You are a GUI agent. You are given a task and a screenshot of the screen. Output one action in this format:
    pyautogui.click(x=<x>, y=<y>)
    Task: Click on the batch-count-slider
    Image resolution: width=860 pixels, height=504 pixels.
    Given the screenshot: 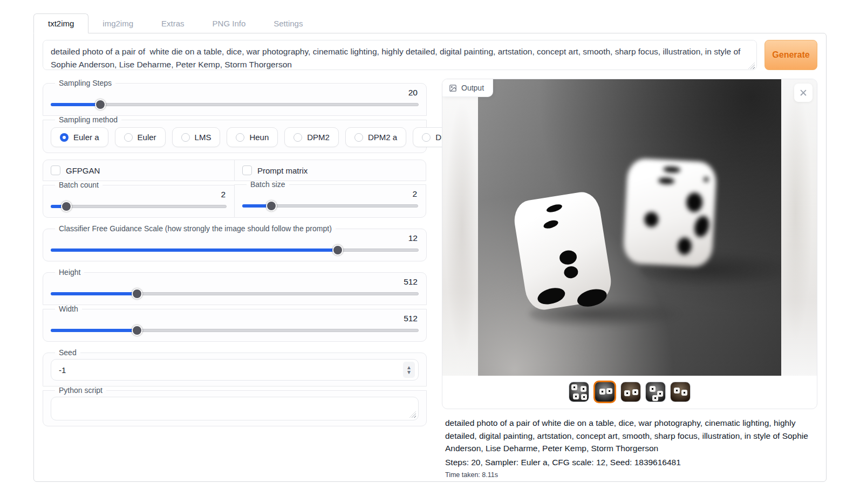 What is the action you would take?
    pyautogui.click(x=139, y=206)
    